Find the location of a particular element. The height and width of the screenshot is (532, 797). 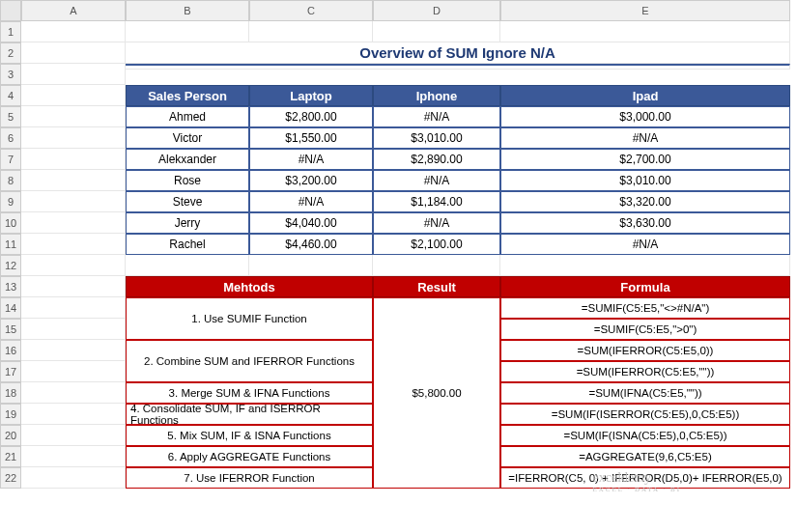

cell-A19 is located at coordinates (73, 414).